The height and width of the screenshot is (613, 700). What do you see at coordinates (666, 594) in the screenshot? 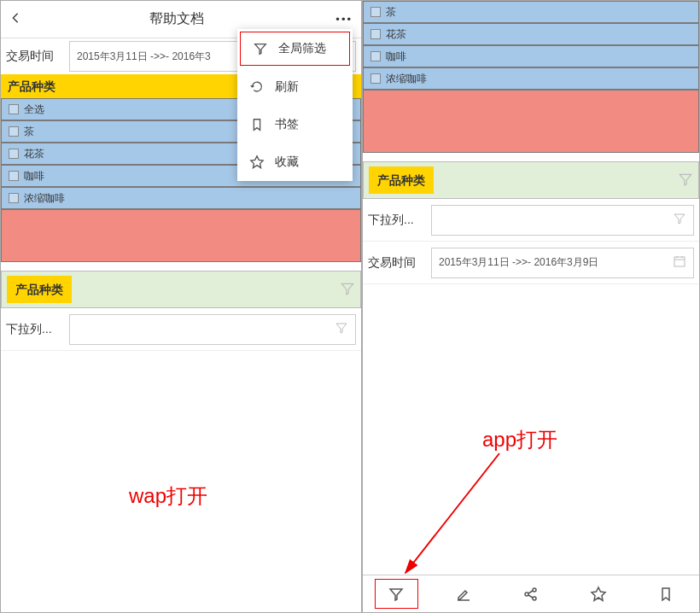
I see `toolbar-bookmark-button` at bounding box center [666, 594].